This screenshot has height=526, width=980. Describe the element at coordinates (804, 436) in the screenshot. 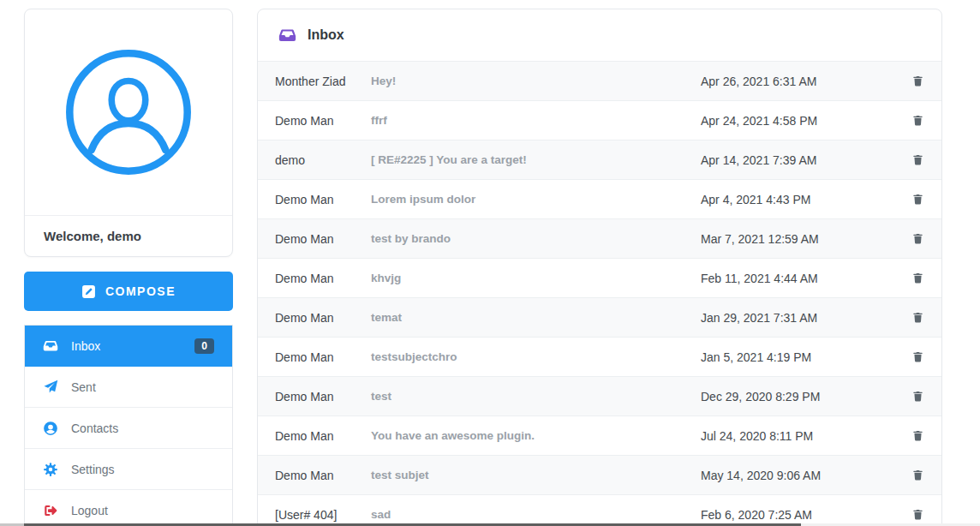

I see `email-date: Jul 24, 2020 8:11 PM` at that location.